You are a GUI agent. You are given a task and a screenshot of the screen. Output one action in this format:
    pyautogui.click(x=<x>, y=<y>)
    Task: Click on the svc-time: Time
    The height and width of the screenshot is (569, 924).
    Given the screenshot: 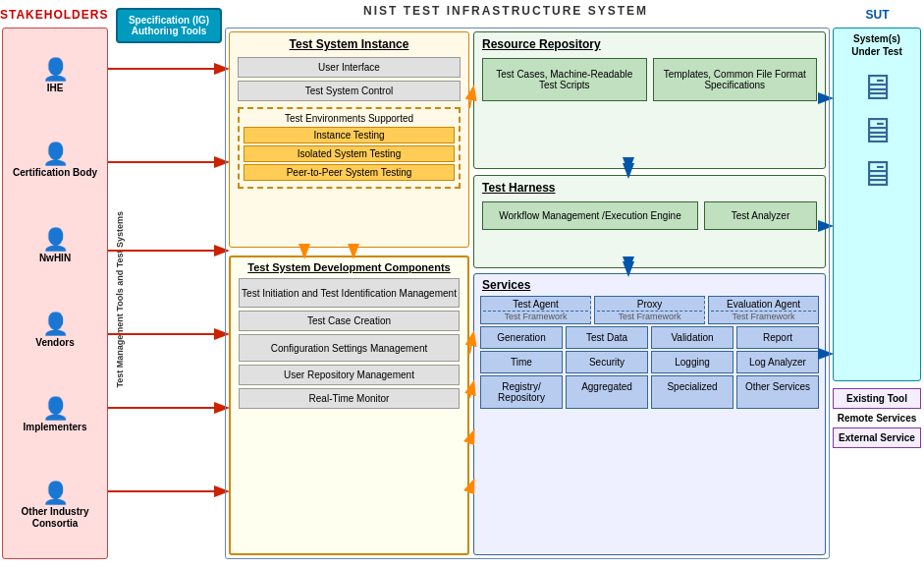 What is the action you would take?
    pyautogui.click(x=521, y=362)
    